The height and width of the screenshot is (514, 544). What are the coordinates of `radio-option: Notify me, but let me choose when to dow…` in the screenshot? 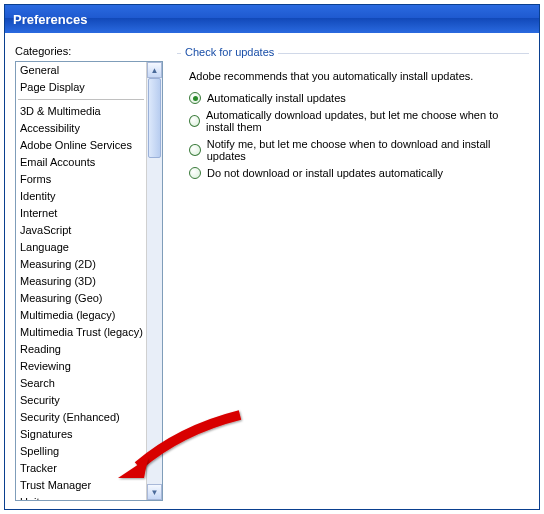 It's located at (356, 150).